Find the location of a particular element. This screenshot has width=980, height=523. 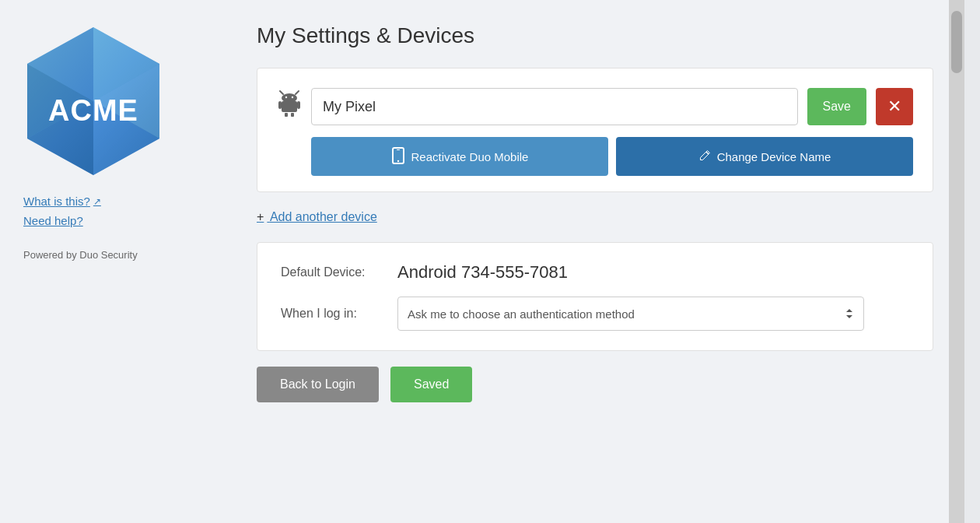

need-help-link: Need help? is located at coordinates (53, 221).